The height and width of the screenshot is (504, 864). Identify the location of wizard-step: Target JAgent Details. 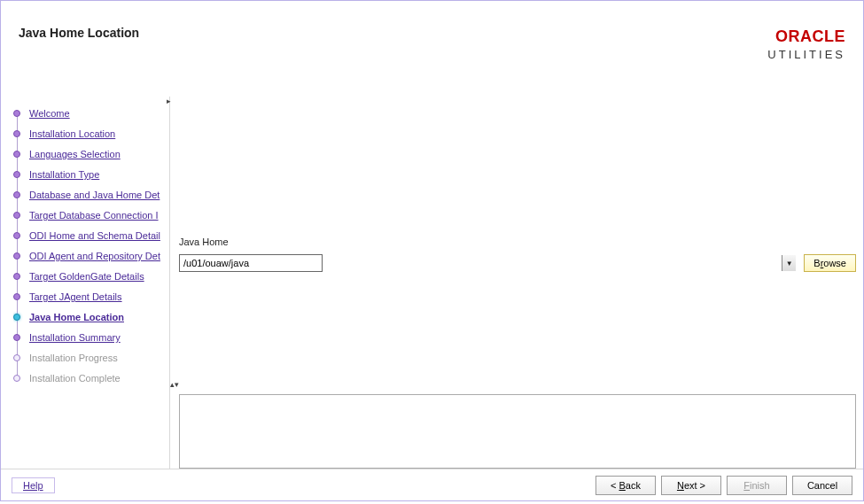
(91, 299).